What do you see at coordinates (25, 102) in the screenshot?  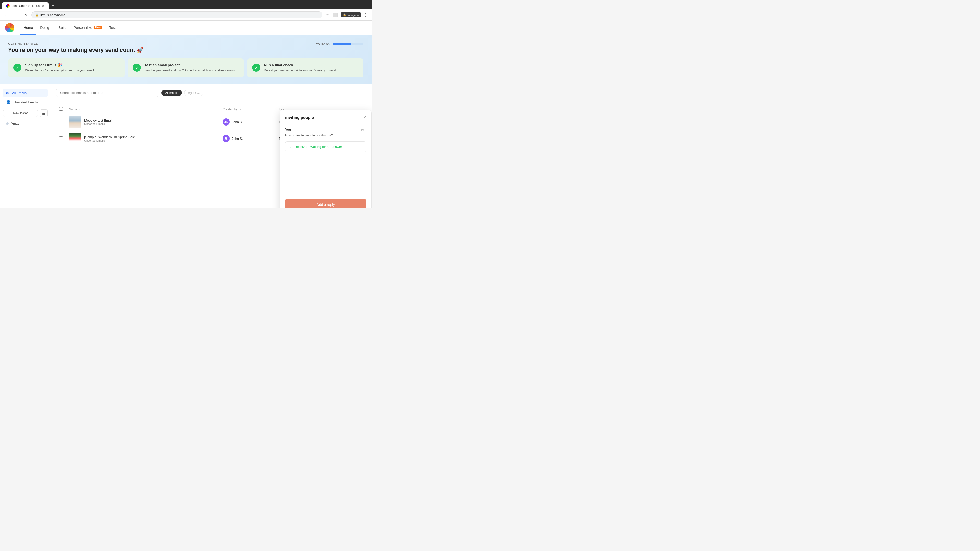 I see `sidebar-item-unsorted: 👤 Unsorted Emails` at bounding box center [25, 102].